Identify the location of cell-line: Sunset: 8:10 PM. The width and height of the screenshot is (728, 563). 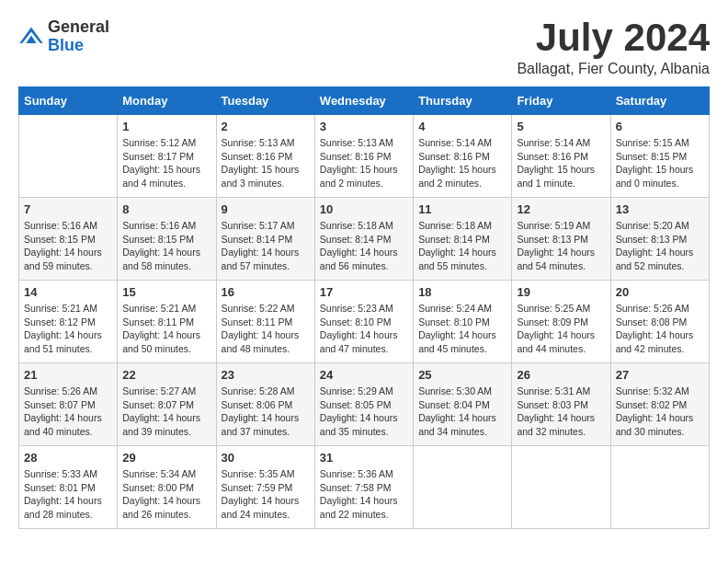
(454, 322).